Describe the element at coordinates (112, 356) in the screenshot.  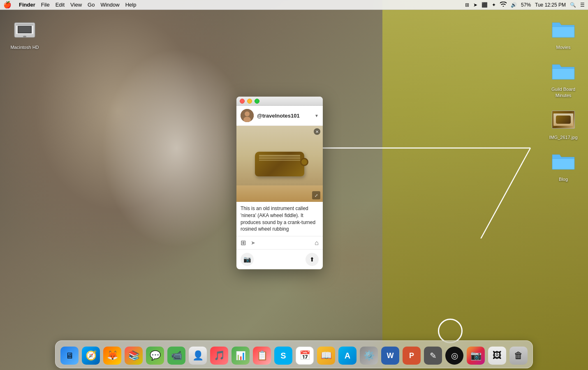
I see `dock-firefox: 🦊` at that location.